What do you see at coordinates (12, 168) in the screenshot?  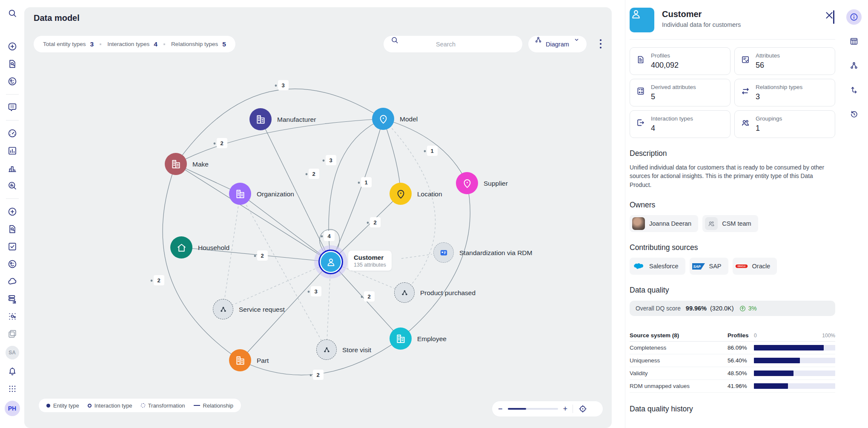 I see `sidebar-item-analytics` at bounding box center [12, 168].